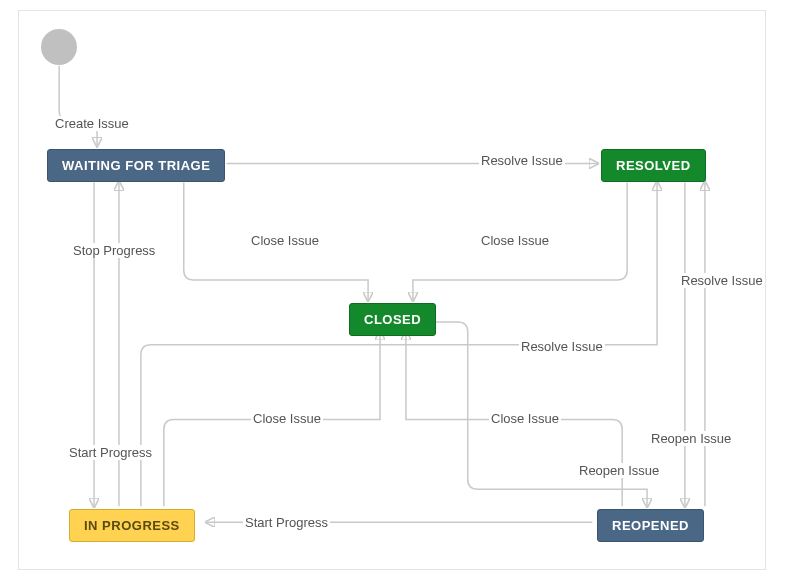  I want to click on edge-start-progress: Start Progress, so click(110, 452).